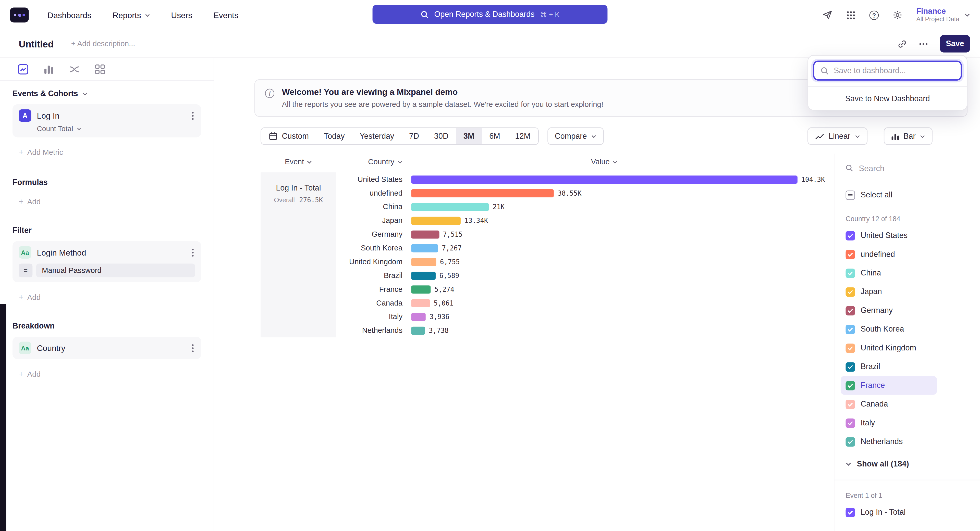 This screenshot has width=980, height=531. Describe the element at coordinates (914, 168) in the screenshot. I see `segment-search-input` at that location.